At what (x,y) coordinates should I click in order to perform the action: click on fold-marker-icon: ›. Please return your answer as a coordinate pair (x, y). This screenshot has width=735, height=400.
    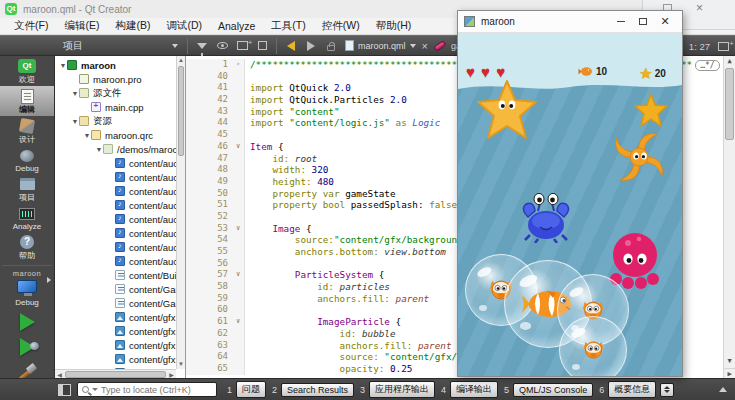
    Looking at the image, I should click on (238, 65).